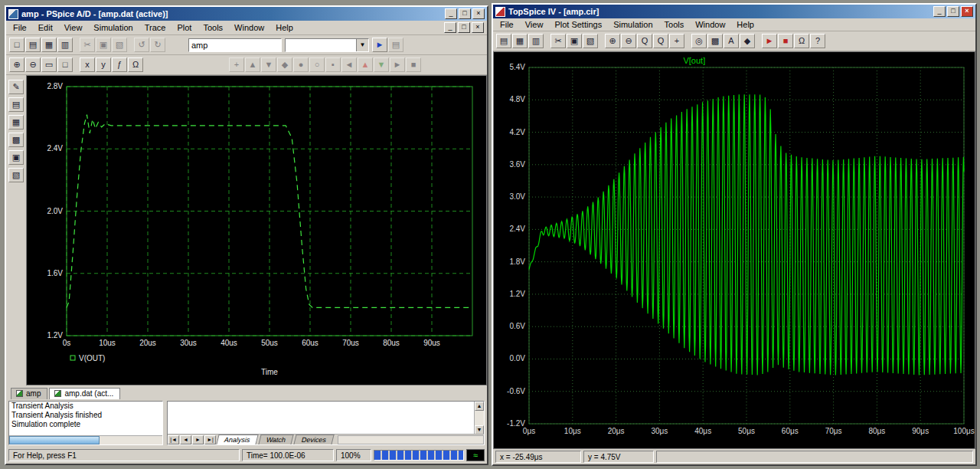 The image size is (980, 469). What do you see at coordinates (237, 440) in the screenshot?
I see `output-tab-analysis: Analysis` at bounding box center [237, 440].